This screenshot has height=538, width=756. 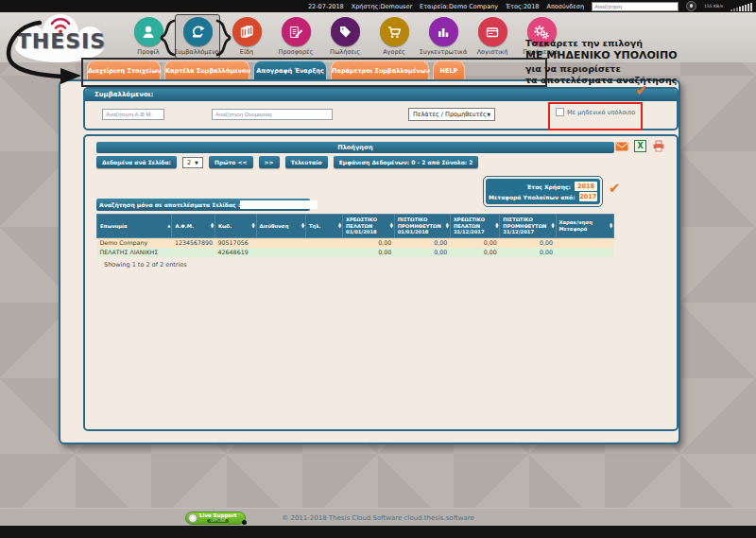 What do you see at coordinates (193, 163) in the screenshot?
I see `per-page-select: 2 ▼` at bounding box center [193, 163].